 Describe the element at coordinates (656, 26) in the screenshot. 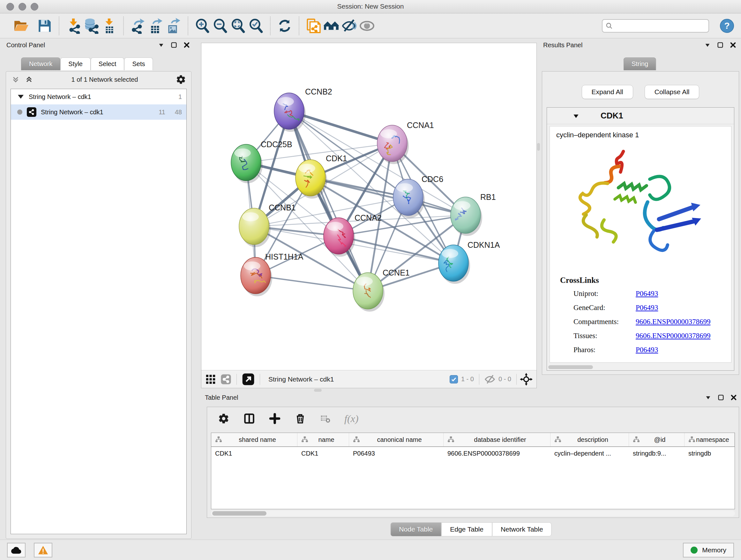

I see `search-field` at that location.